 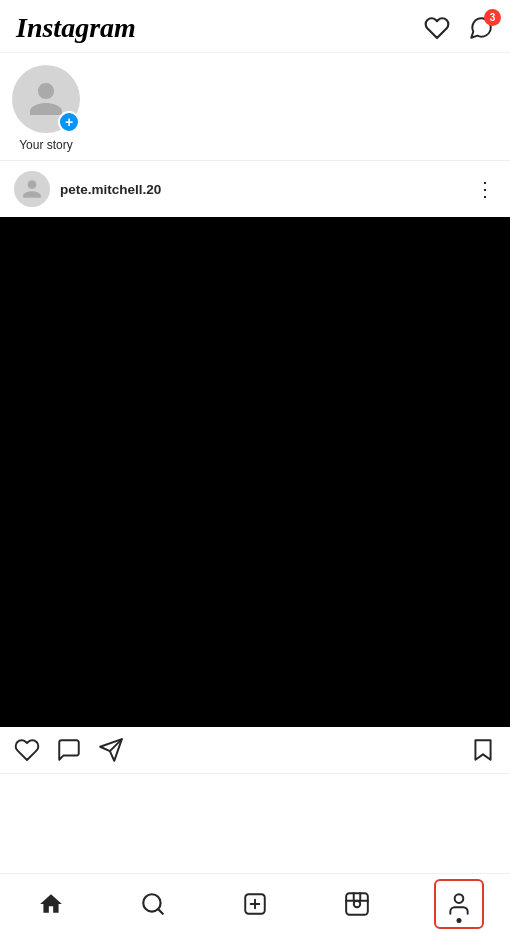 I want to click on add-story-button: +, so click(x=69, y=122).